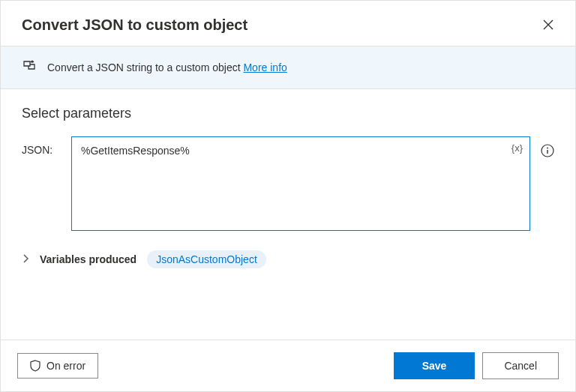  What do you see at coordinates (88, 259) in the screenshot?
I see `variables-produced-label: Variables produced` at bounding box center [88, 259].